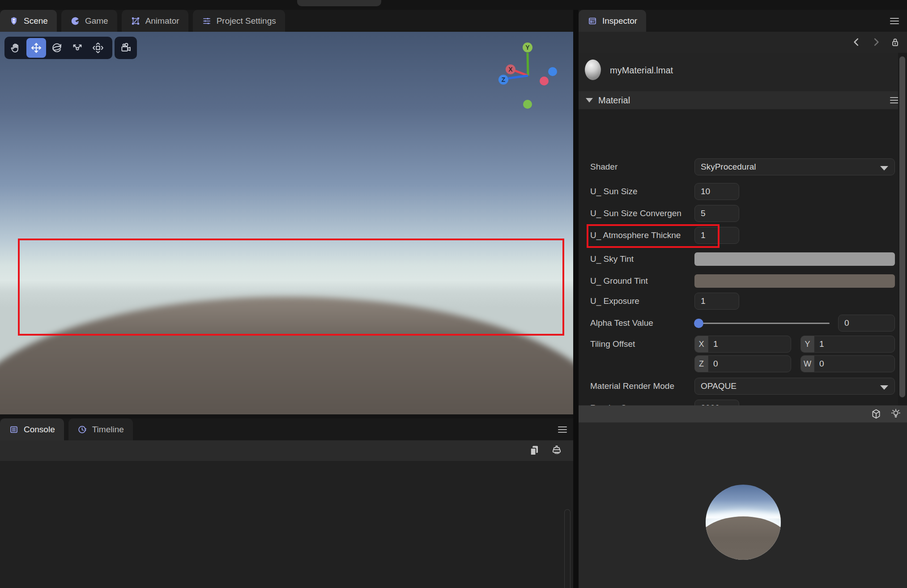 This screenshot has width=907, height=588. I want to click on tab-scene: Scene, so click(29, 21).